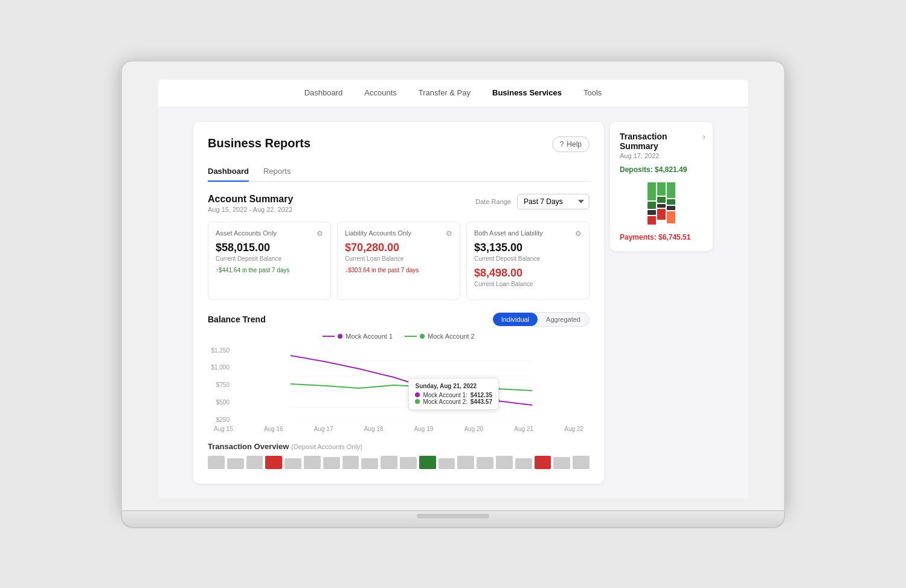 Image resolution: width=906 pixels, height=588 pixels. Describe the element at coordinates (378, 233) in the screenshot. I see `liability-card-title: Liability Accounts Only` at that location.